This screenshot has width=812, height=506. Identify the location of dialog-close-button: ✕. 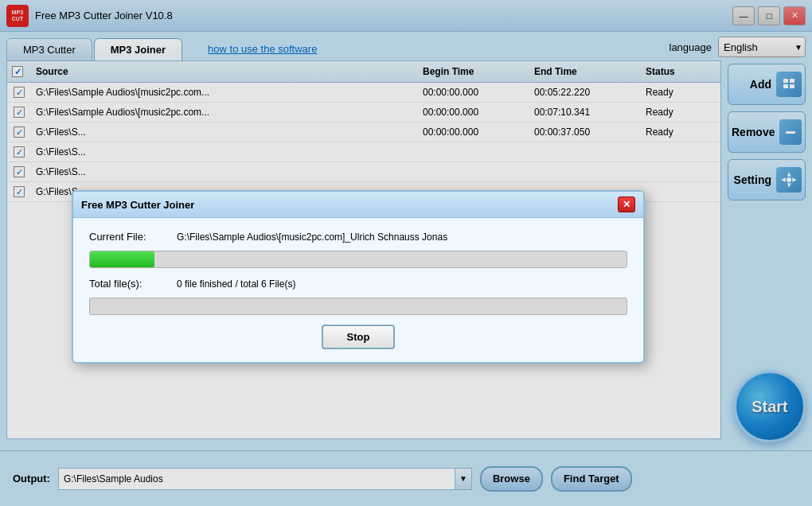
(627, 204).